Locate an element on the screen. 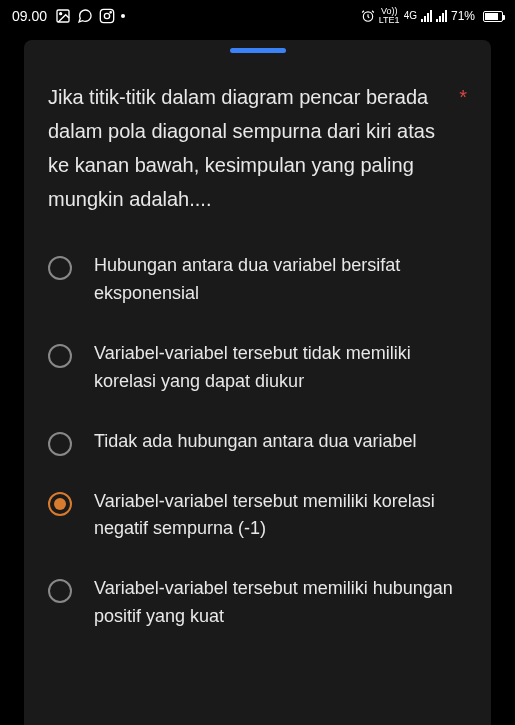 The height and width of the screenshot is (725, 515). network-type: 4G is located at coordinates (410, 16).